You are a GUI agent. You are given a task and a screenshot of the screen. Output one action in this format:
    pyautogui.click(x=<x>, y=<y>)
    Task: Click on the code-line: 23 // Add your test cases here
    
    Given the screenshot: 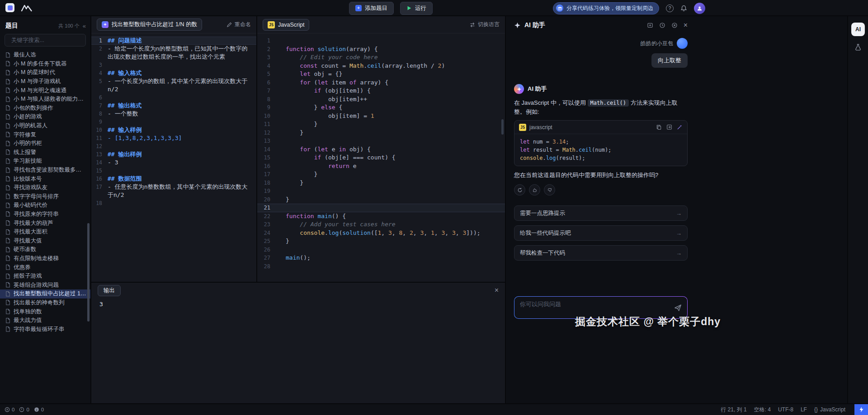 What is the action you would take?
    pyautogui.click(x=381, y=225)
    